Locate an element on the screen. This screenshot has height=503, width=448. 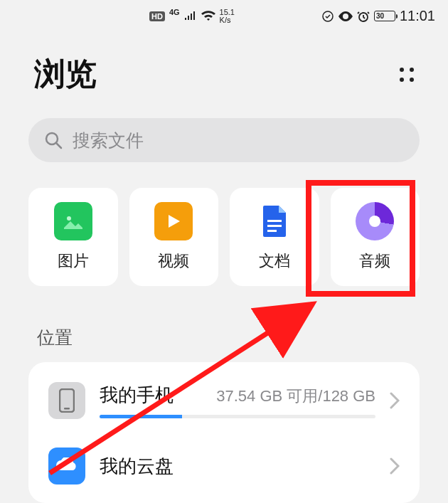
status-left: HD 4G 15.1 K/s is located at coordinates (161, 16).